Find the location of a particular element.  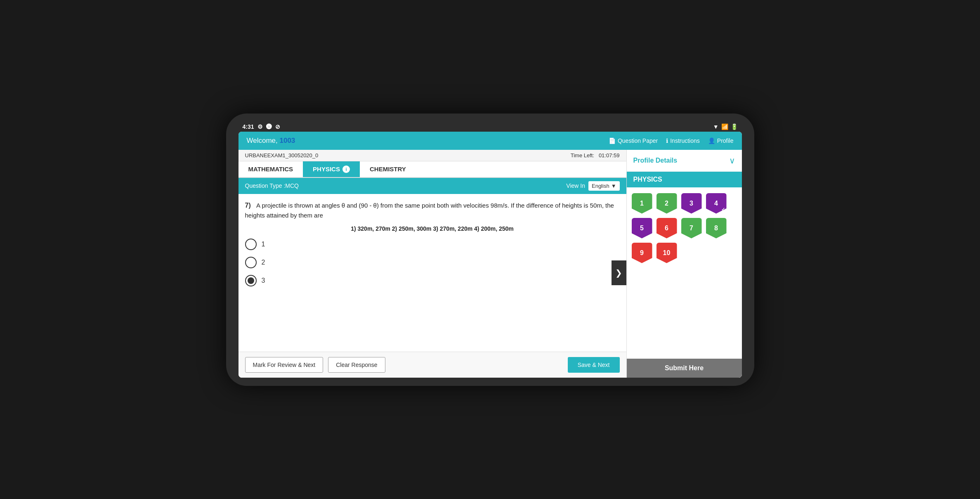

question-paper-label: Question Paper is located at coordinates (638, 141).